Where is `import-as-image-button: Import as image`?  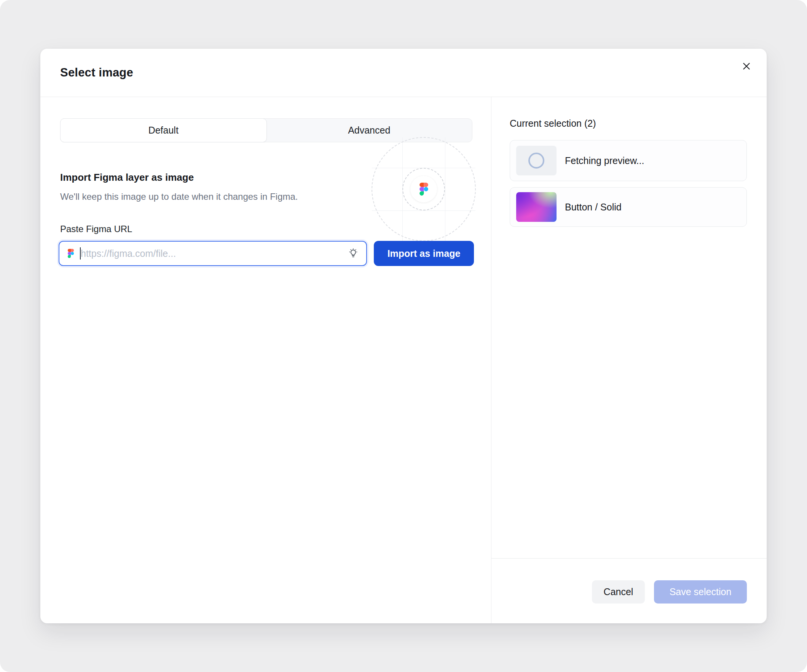
import-as-image-button: Import as image is located at coordinates (424, 254).